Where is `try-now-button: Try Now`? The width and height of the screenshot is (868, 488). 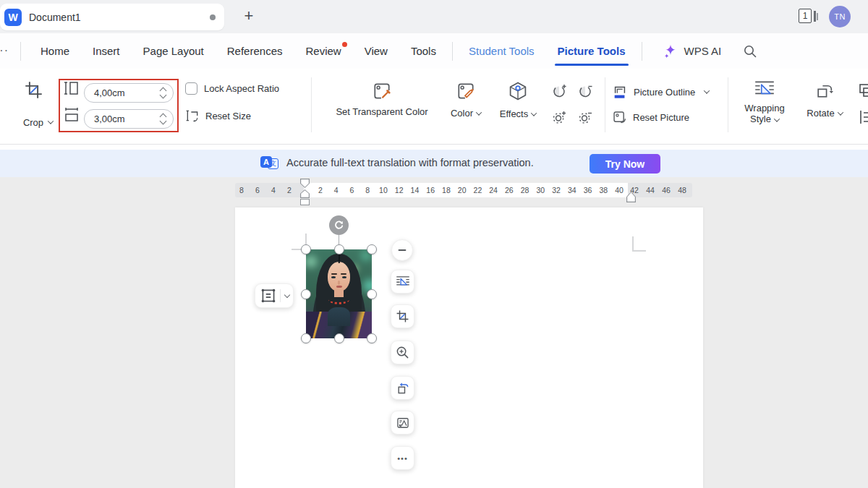 try-now-button: Try Now is located at coordinates (625, 163).